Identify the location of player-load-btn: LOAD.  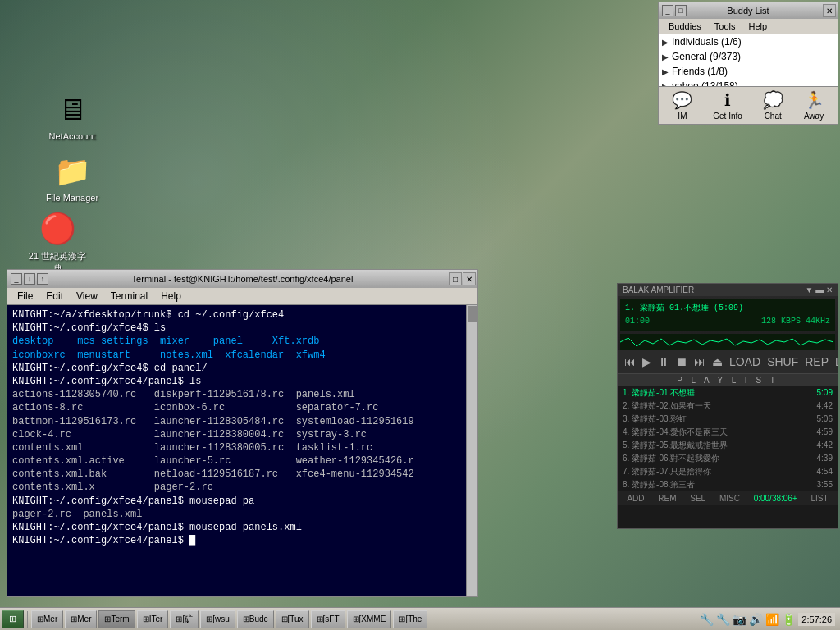
(745, 362).